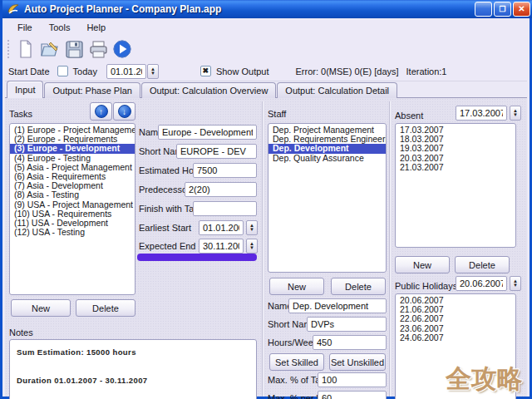 This screenshot has width=532, height=399. Describe the element at coordinates (72, 233) in the screenshot. I see `list-item: (12) USA - Testing` at that location.